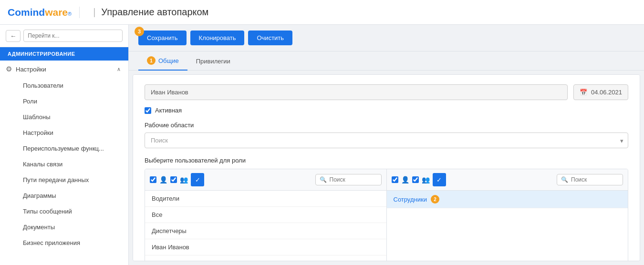  What do you see at coordinates (64, 54) in the screenshot?
I see `sidebar-section-header: АДМИНИСТРИРОВАНИЕ` at bounding box center [64, 54].